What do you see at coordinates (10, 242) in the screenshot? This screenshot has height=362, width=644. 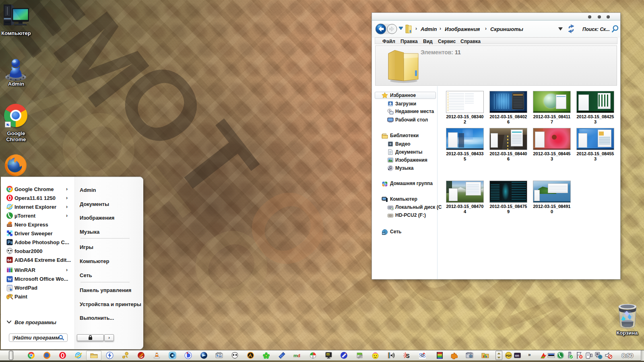 I see `svg-text: Ps` at bounding box center [10, 242].